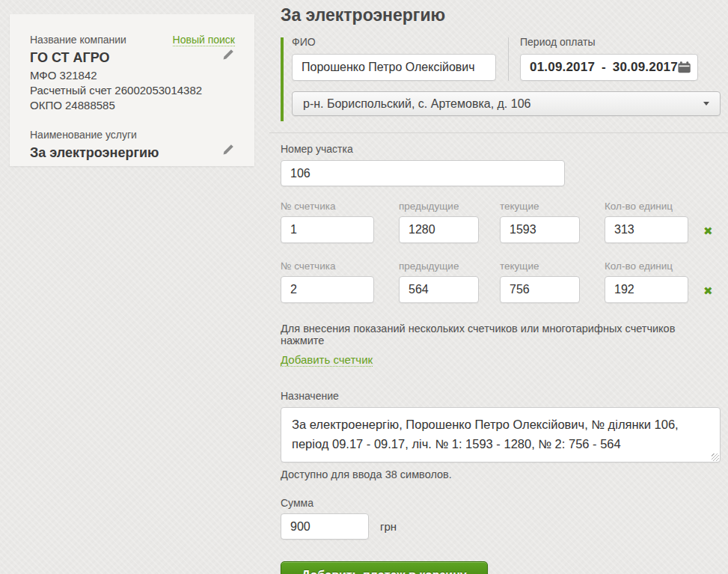 The image size is (728, 574). What do you see at coordinates (132, 90) in the screenshot?
I see `company-card: Название компании Новый поиск ГО СТ АГРО…` at bounding box center [132, 90].